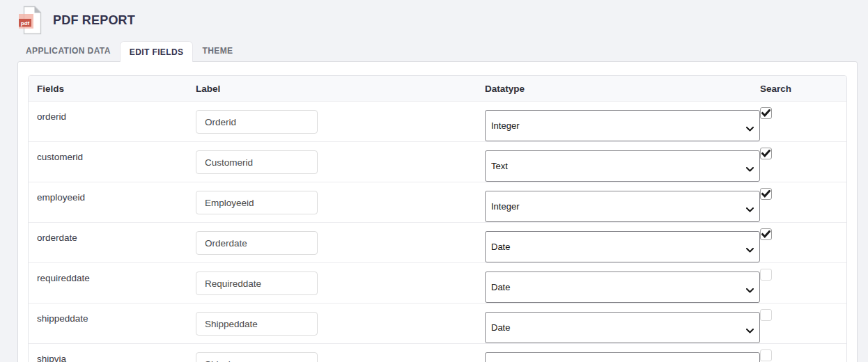  I want to click on table-row: orderdate Date, so click(437, 242).